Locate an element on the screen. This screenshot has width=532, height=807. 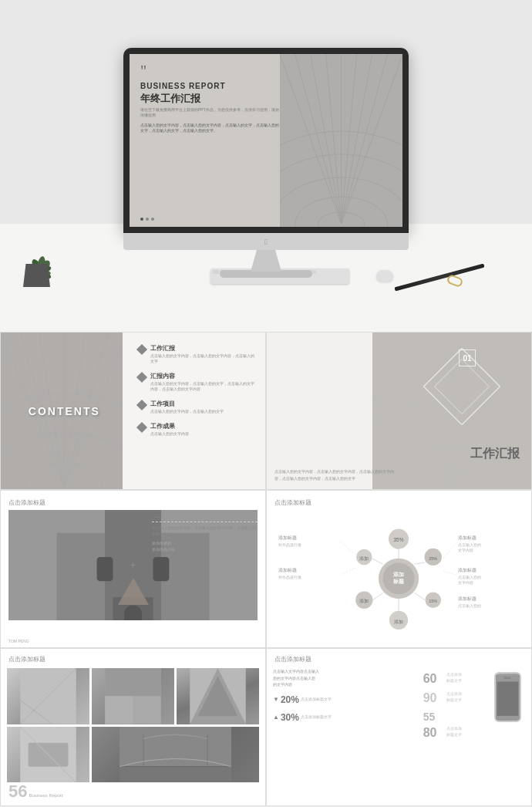
slide3-author: TOM PENG is located at coordinates (19, 641).